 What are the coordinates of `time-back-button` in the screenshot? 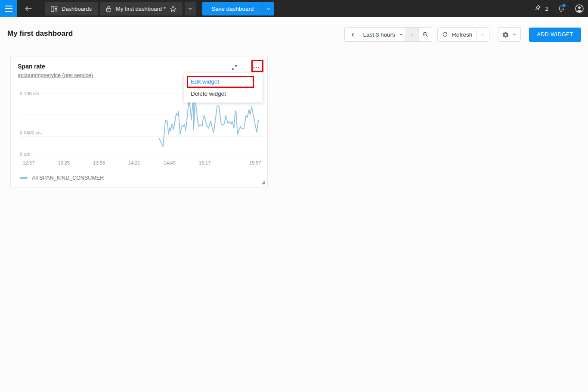 It's located at (353, 34).